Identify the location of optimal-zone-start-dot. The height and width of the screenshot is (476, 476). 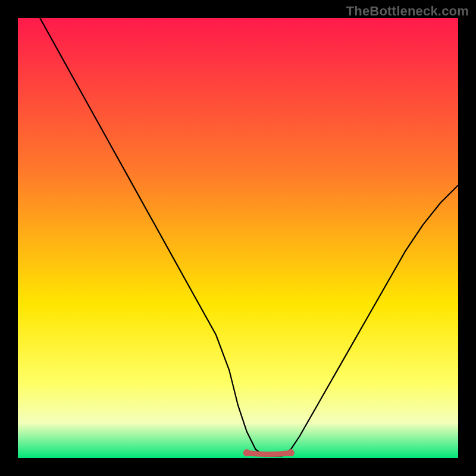
(247, 453).